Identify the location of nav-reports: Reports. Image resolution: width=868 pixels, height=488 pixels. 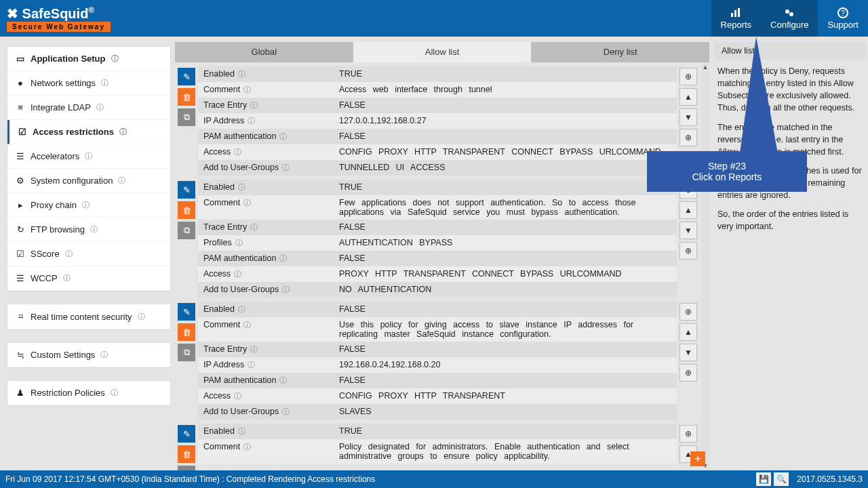
(736, 18).